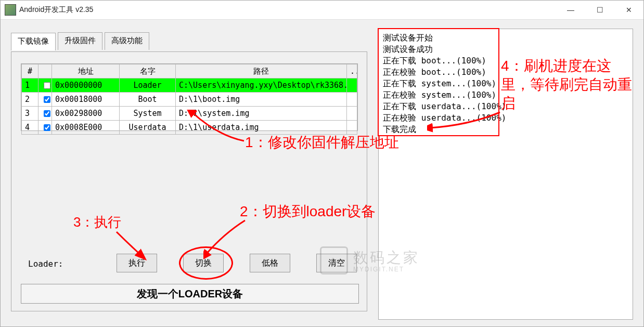  I want to click on row-path: C:\Users\xinyang.yxy\Desktop\rk3368..., so click(261, 85).